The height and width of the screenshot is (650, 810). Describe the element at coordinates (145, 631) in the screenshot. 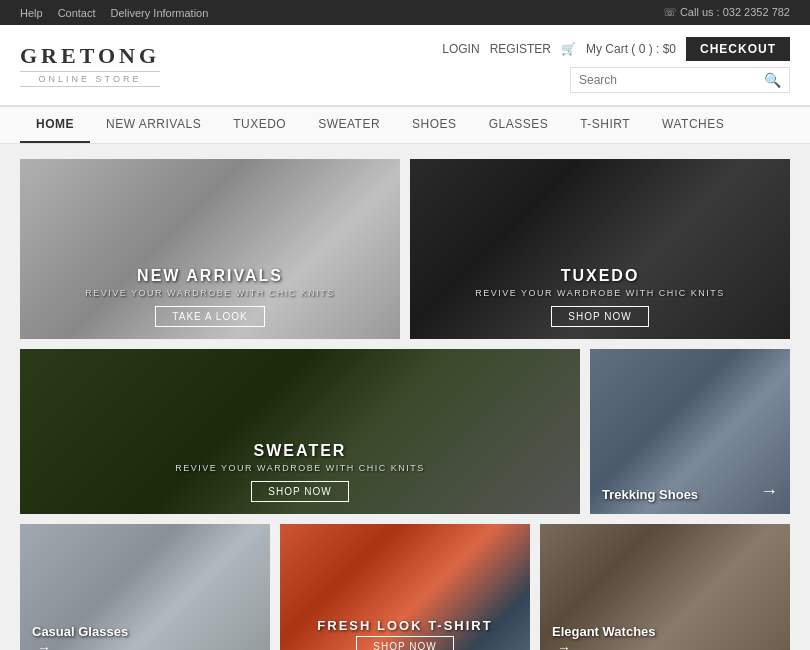

I see `banner-glasses-overlay: Casual Glasses →` at that location.